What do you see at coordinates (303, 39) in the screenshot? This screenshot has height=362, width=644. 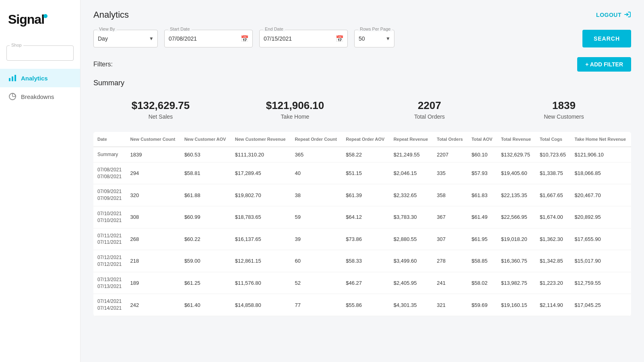 I see `end-date-input` at bounding box center [303, 39].